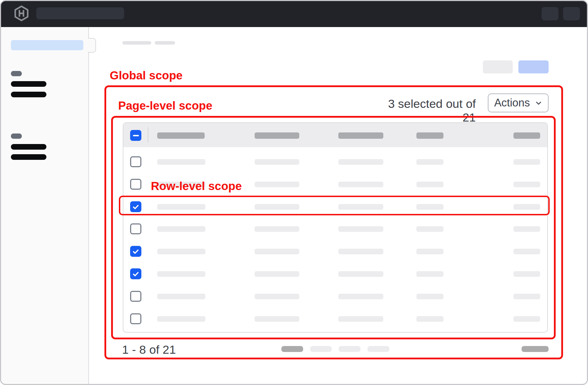 This screenshot has width=588, height=385. I want to click on select-all-checkbox, so click(136, 136).